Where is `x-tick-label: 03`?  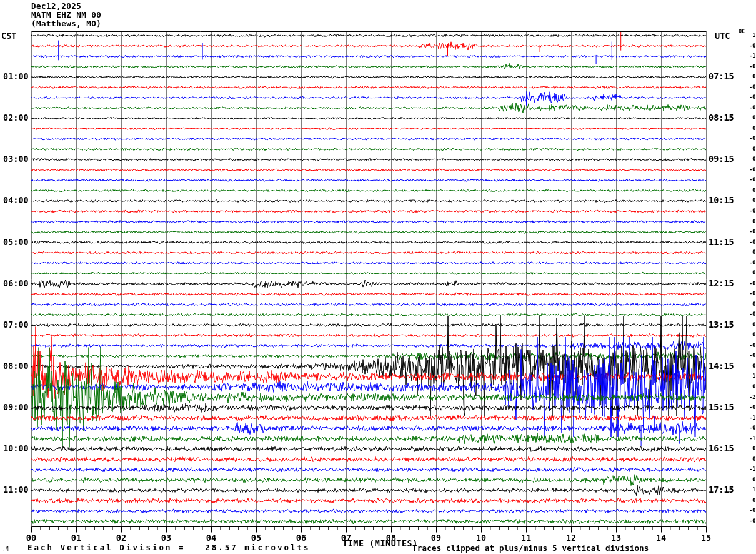
x-tick-label: 03 is located at coordinates (166, 538).